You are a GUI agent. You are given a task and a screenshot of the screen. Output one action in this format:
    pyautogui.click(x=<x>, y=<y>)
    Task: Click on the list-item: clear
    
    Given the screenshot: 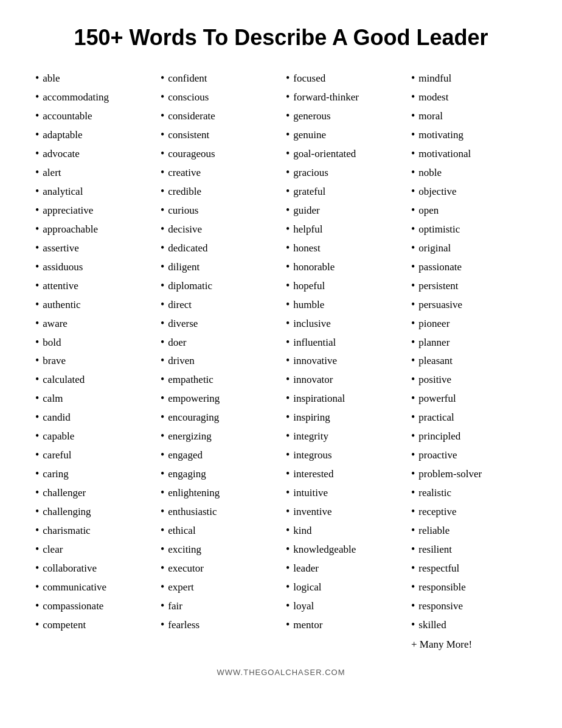 What is the action you would take?
    pyautogui.click(x=93, y=549)
    